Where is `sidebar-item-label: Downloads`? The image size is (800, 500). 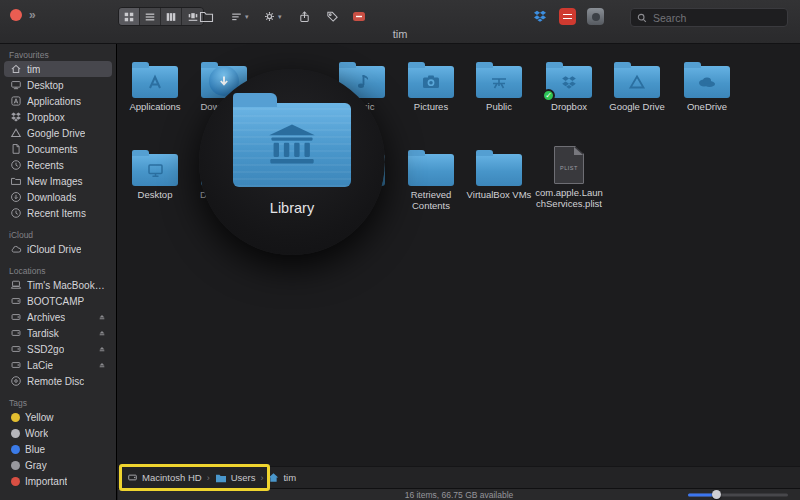
sidebar-item-label: Downloads is located at coordinates (52, 198).